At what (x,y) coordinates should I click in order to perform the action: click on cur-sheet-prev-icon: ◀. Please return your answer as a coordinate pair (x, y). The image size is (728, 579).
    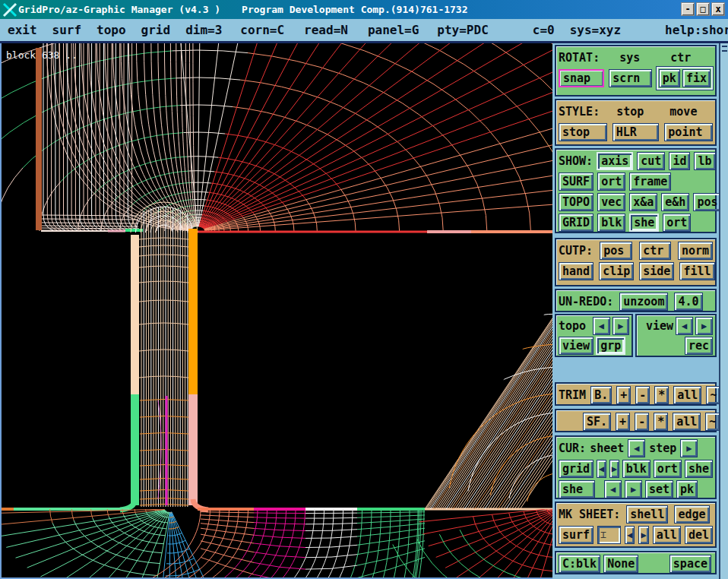
    Looking at the image, I should click on (637, 448).